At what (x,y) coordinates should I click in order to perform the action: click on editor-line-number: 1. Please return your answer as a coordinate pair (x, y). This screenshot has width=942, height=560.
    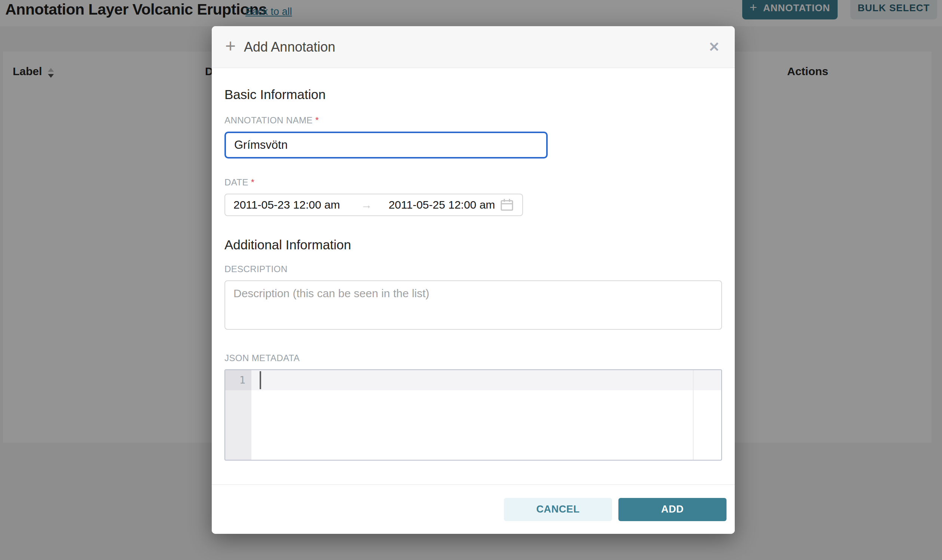
    Looking at the image, I should click on (239, 380).